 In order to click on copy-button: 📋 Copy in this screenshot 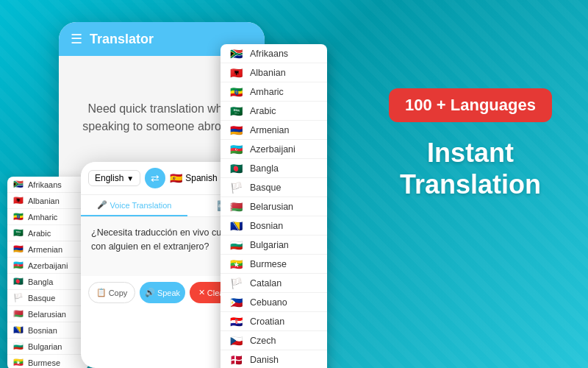, I will do `click(112, 293)`.